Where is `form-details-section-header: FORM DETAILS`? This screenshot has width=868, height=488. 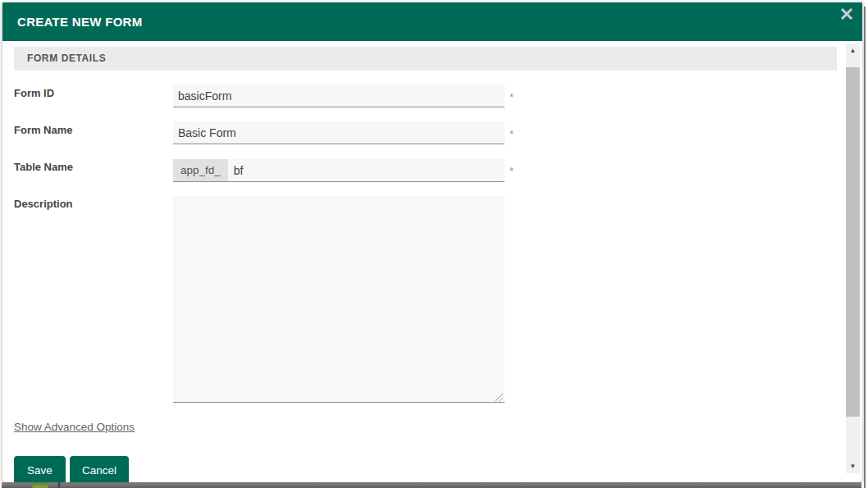 form-details-section-header: FORM DETAILS is located at coordinates (425, 59).